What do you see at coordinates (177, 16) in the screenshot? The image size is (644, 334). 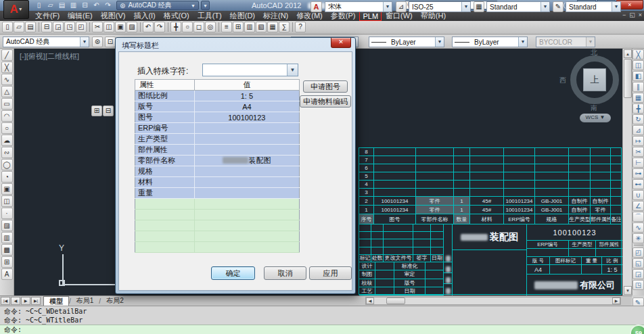 I see `menu-格式(O): 格式(O)` at bounding box center [177, 16].